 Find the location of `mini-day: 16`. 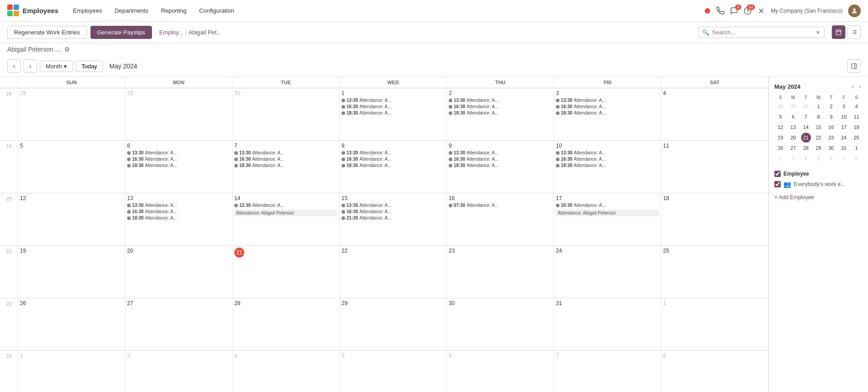

mini-day: 16 is located at coordinates (831, 127).